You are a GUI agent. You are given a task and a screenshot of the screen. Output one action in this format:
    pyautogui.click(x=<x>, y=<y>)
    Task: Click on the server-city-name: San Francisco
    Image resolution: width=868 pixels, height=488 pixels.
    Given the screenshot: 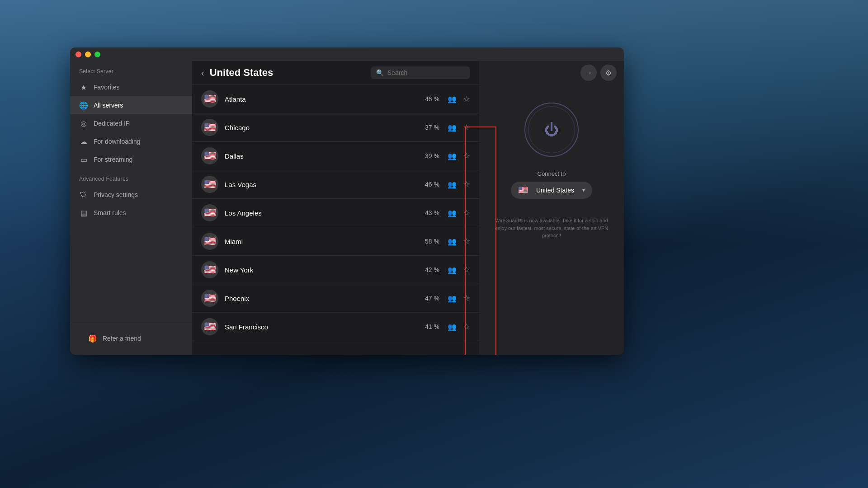 What is the action you would take?
    pyautogui.click(x=322, y=327)
    